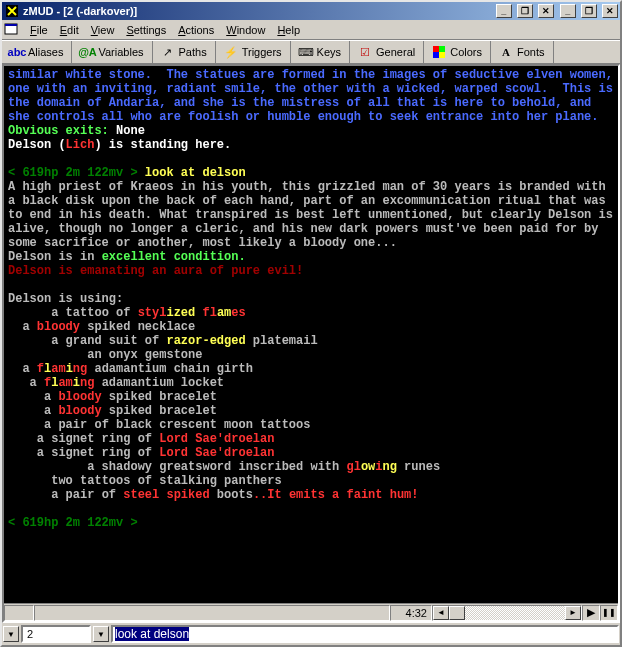  I want to click on session-number-field: 2, so click(56, 634).